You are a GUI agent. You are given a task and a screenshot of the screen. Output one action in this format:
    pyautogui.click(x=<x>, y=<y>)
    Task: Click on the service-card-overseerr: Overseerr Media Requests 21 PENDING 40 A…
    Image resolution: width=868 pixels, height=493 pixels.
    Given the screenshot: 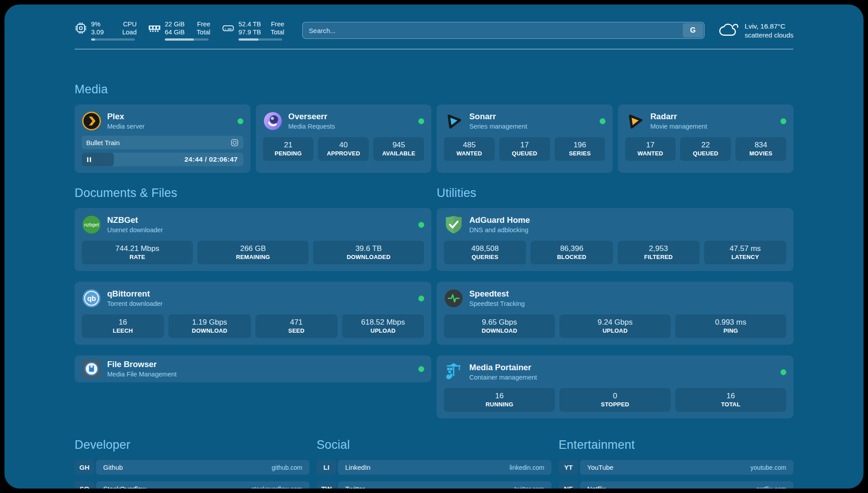 What is the action you would take?
    pyautogui.click(x=344, y=138)
    